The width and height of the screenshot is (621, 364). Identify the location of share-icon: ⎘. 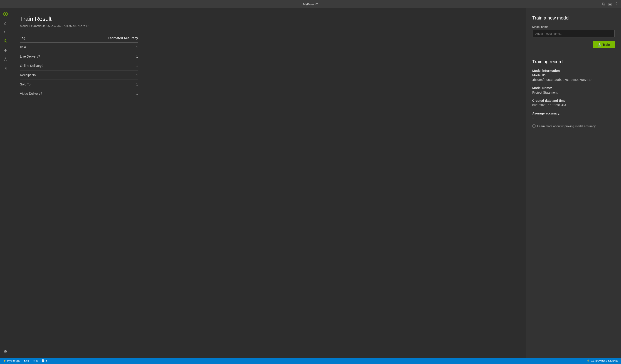
(604, 4).